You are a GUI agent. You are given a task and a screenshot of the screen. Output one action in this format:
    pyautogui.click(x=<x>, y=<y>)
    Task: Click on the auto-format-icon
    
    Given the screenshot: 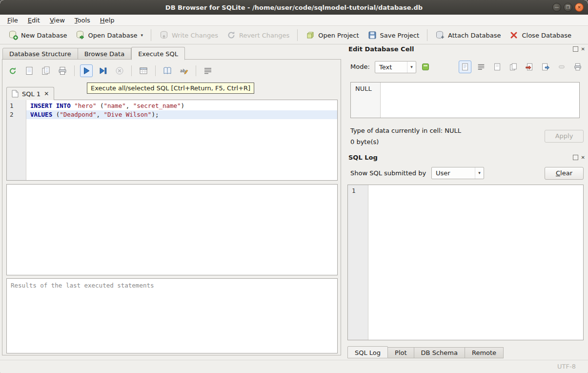 What is the action you would take?
    pyautogui.click(x=426, y=67)
    